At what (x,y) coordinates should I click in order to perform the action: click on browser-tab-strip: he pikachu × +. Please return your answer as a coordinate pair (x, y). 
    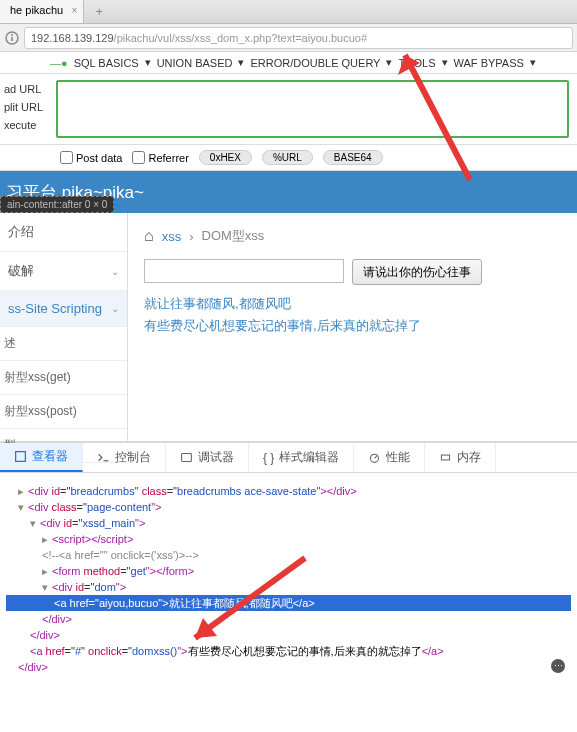
    Looking at the image, I should click on (288, 12).